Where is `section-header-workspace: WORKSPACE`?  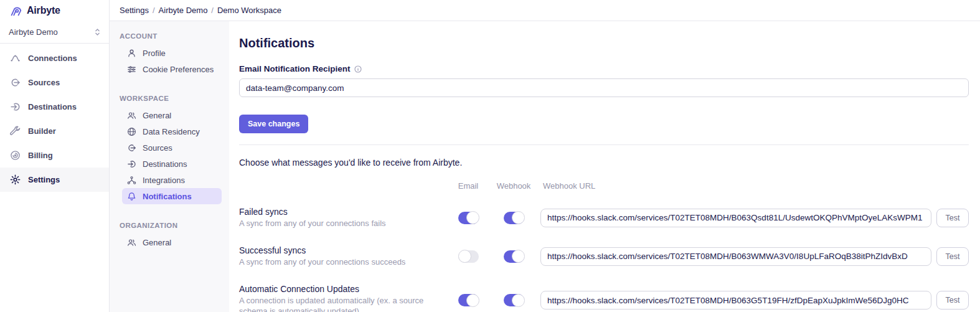
section-header-workspace: WORKSPACE is located at coordinates (171, 98).